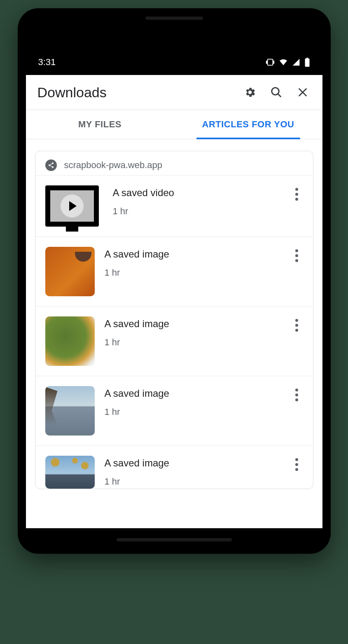 Image resolution: width=348 pixels, height=644 pixels. I want to click on close-icon, so click(303, 92).